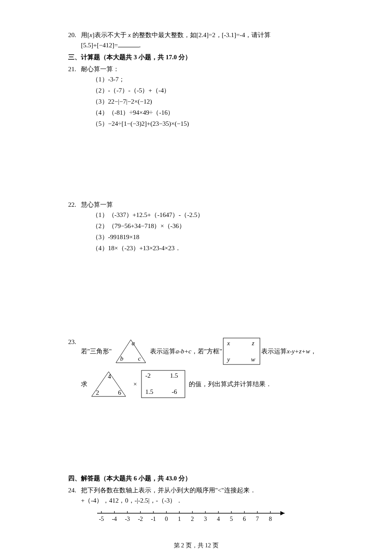 The image size is (392, 555). What do you see at coordinates (202, 97) in the screenshot?
I see `problem-body: 耐心算一算： （1）-3-7； （2）-（-7）-（-5）+（-4） （3）22…` at bounding box center [202, 97].